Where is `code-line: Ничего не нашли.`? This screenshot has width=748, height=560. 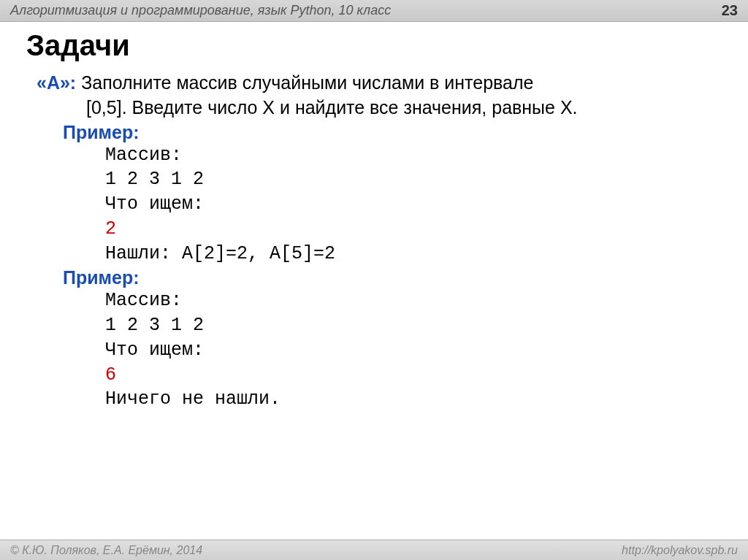
code-line: Ничего не нашли. is located at coordinates (413, 399).